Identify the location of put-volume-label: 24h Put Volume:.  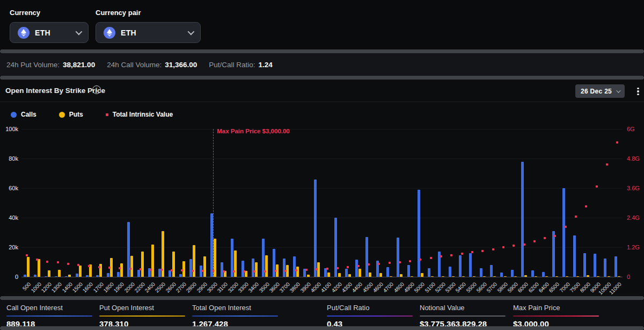
(33, 64).